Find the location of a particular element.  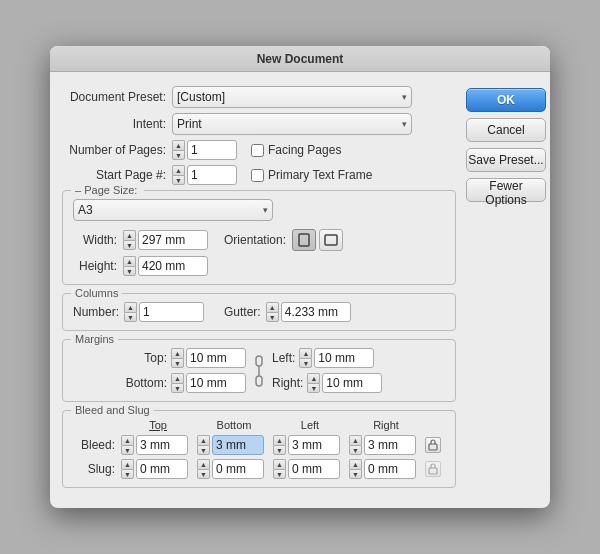

bleed-top-up: ▲ is located at coordinates (128, 440).